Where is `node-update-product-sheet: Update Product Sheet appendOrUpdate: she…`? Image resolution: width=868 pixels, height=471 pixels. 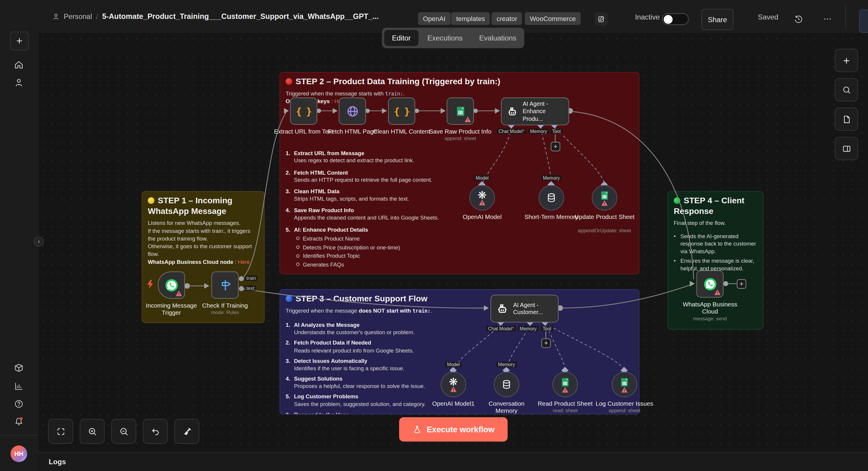
node-update-product-sheet: Update Product Sheet appendOrUpdate: she… is located at coordinates (604, 198).